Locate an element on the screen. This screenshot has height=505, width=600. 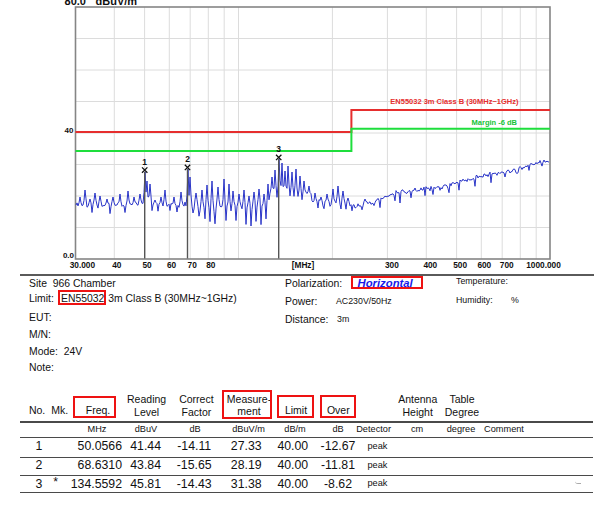
svg-text: 1 is located at coordinates (144, 162).